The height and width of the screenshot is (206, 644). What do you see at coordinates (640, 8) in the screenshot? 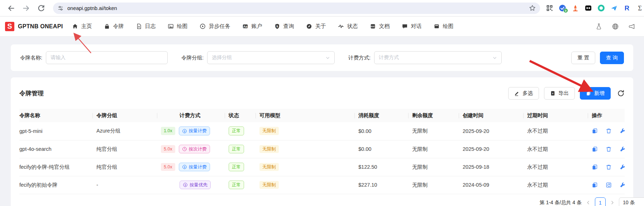
I see `svg-text: Σ` at bounding box center [640, 8].